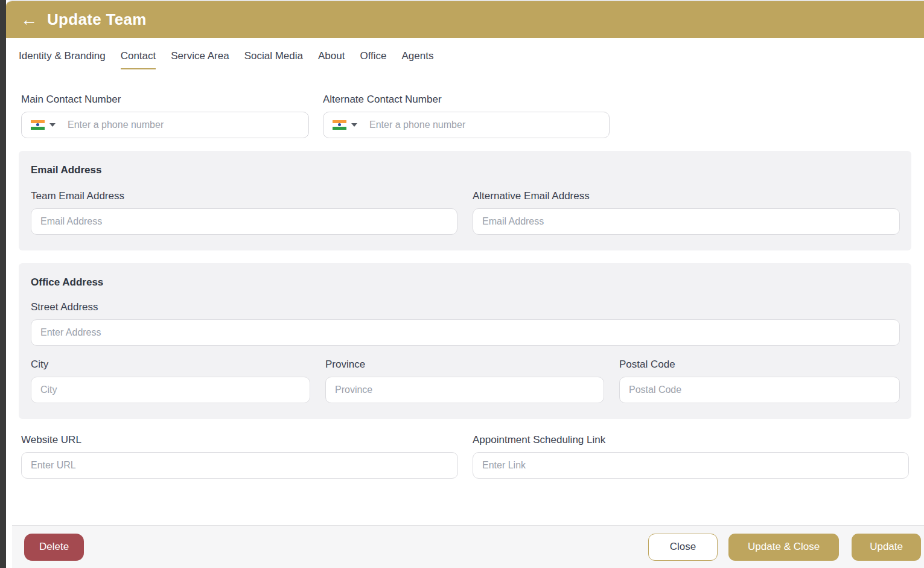 The image size is (924, 568). Describe the element at coordinates (465, 333) in the screenshot. I see `street-address-input` at that location.